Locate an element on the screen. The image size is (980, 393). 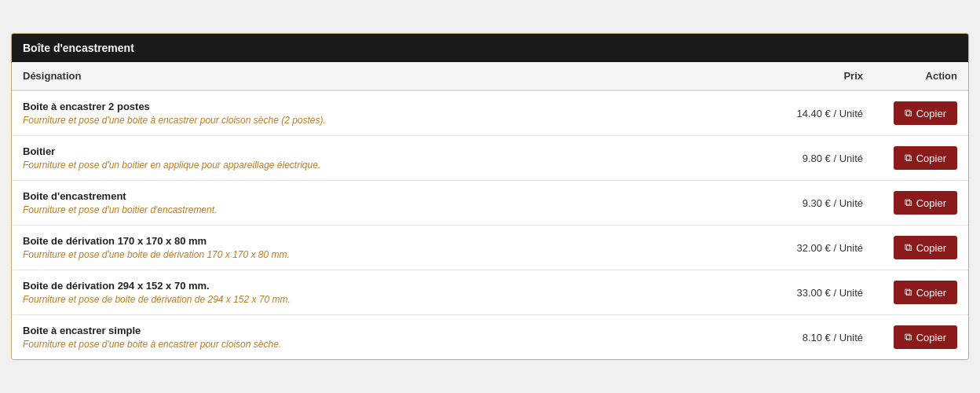
copy-icon-4: ⧉ is located at coordinates (908, 292).